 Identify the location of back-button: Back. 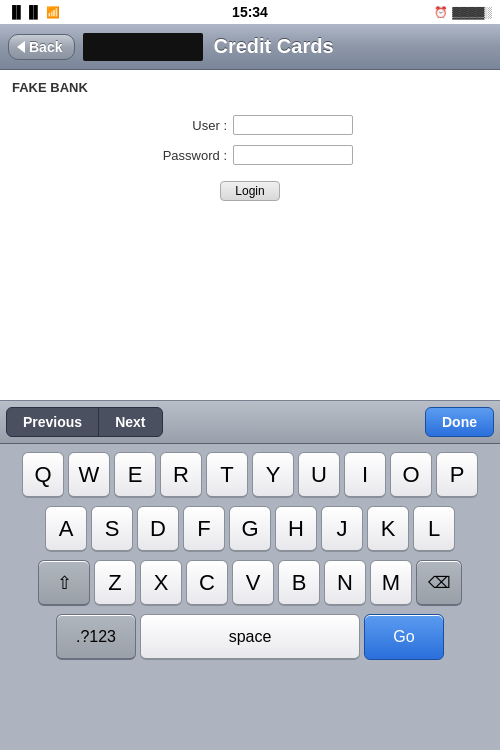
(42, 47).